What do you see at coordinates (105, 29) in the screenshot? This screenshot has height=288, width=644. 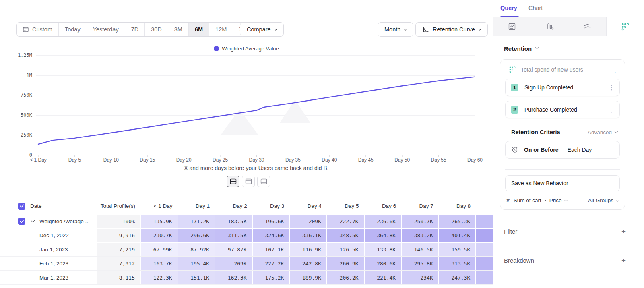 I see `range-yesterday: Yesterday` at bounding box center [105, 29].